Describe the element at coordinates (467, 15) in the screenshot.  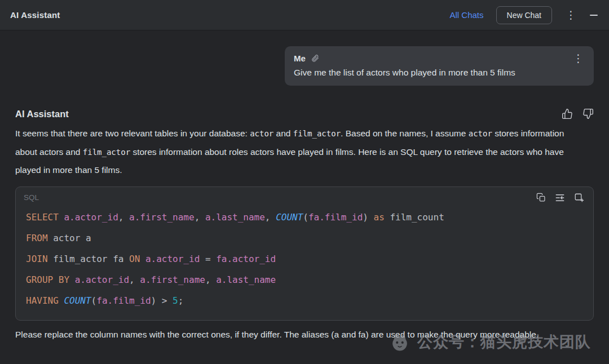
I see `all-chats-link: All Chats` at that location.